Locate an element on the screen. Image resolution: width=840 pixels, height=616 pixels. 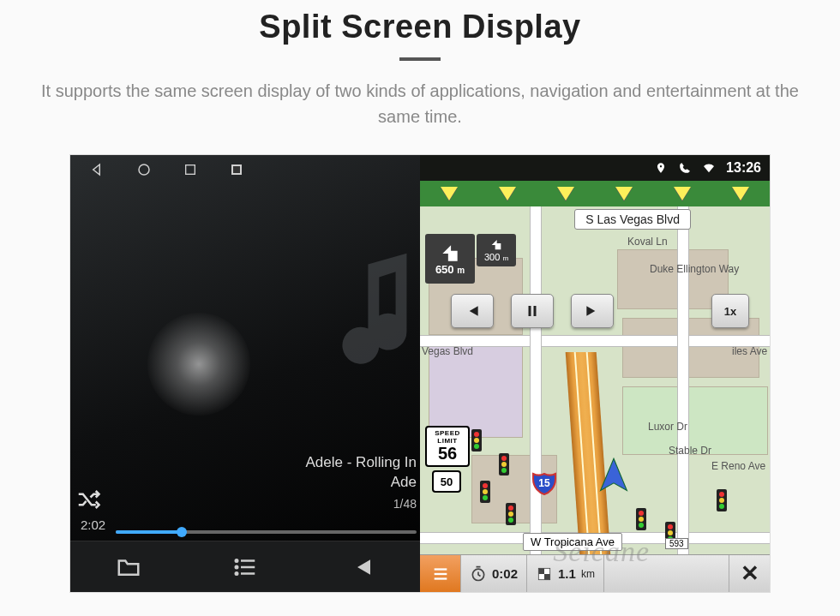
next-distance: 300 is located at coordinates (492, 257).